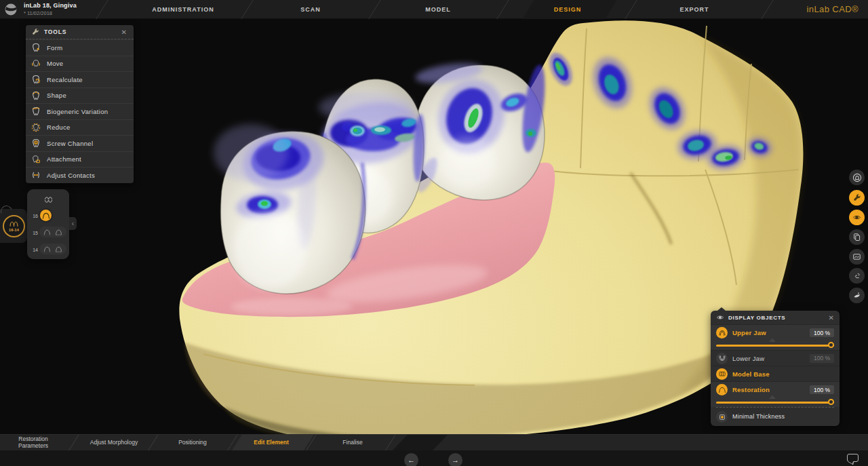 The width and height of the screenshot is (868, 466). What do you see at coordinates (822, 332) in the screenshot?
I see `upper-jaw-opacity-value: 100 %` at bounding box center [822, 332].